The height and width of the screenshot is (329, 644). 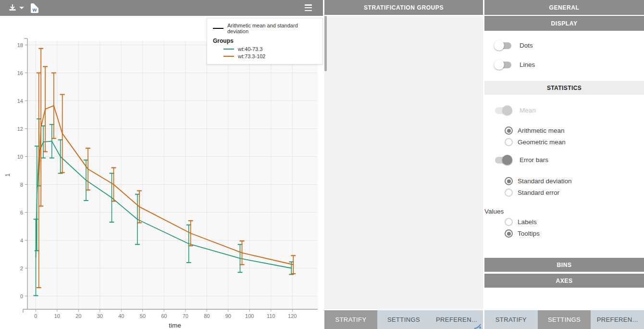 What do you see at coordinates (265, 41) in the screenshot?
I see `legend-groups-title: Groups` at bounding box center [265, 41].